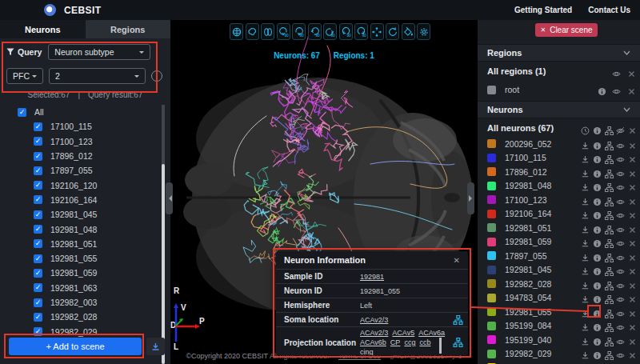 The height and width of the screenshot is (364, 640). I want to click on clear-scene-button: ✕ Clear scene, so click(566, 30).